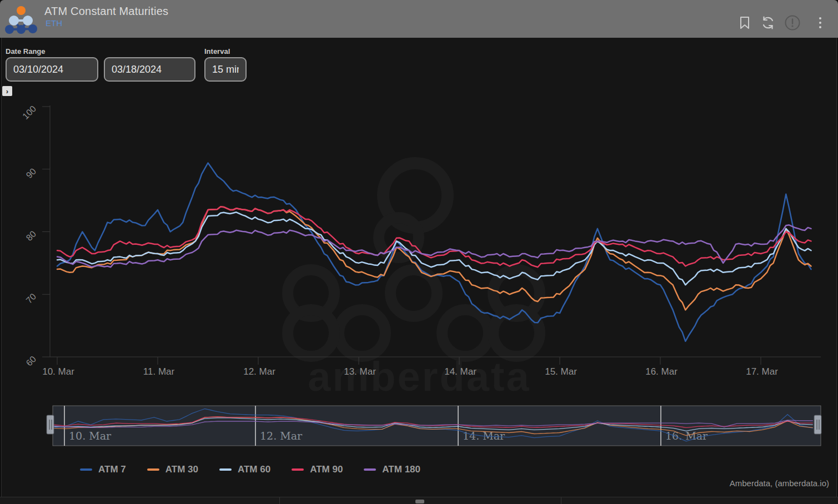 The image size is (838, 504). What do you see at coordinates (434, 426) in the screenshot?
I see `navigator: 10. Mar12. Mar14. Mar16. Mar` at bounding box center [434, 426].